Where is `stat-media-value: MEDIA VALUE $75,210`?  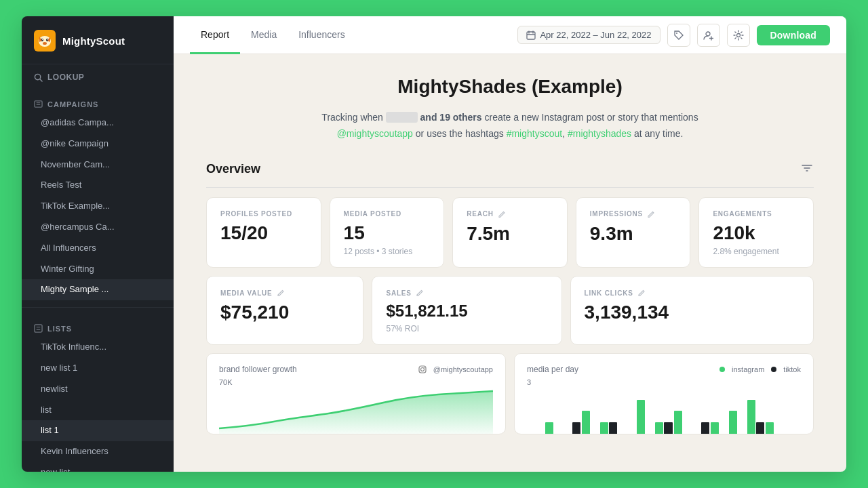 stat-media-value: MEDIA VALUE $75,210 is located at coordinates (285, 310).